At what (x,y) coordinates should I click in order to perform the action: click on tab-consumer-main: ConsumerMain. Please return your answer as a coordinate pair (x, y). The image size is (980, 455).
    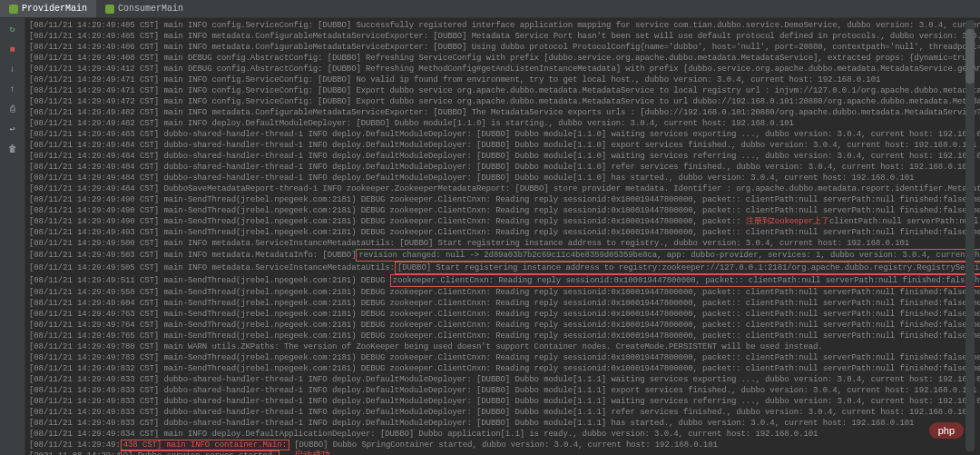
    Looking at the image, I should click on (144, 9).